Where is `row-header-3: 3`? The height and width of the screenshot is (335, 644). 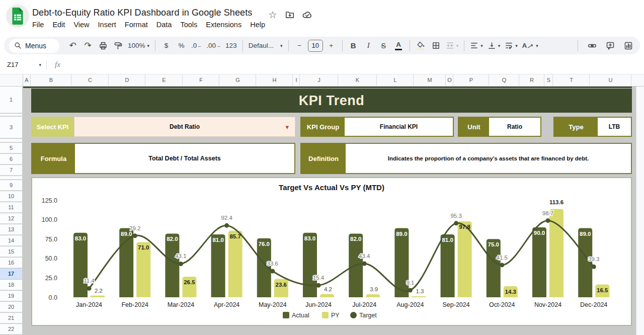
row-header-3: 3 is located at coordinates (11, 128).